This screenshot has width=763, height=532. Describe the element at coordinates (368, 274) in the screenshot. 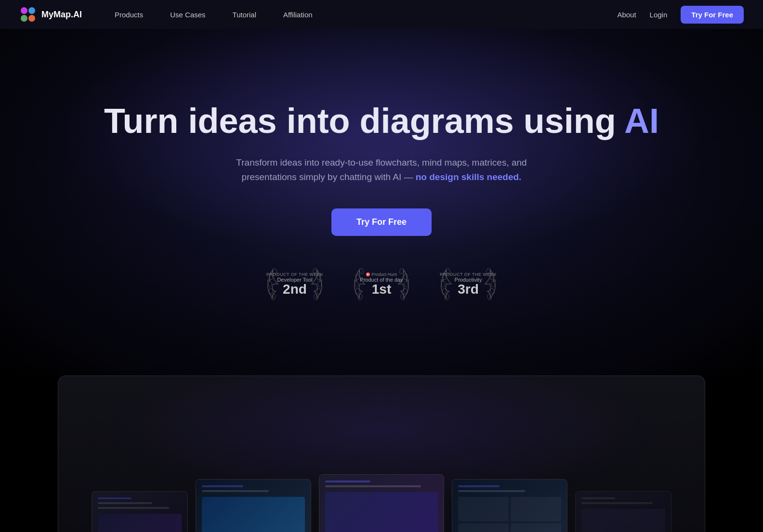

I see `svg-text: P` at that location.